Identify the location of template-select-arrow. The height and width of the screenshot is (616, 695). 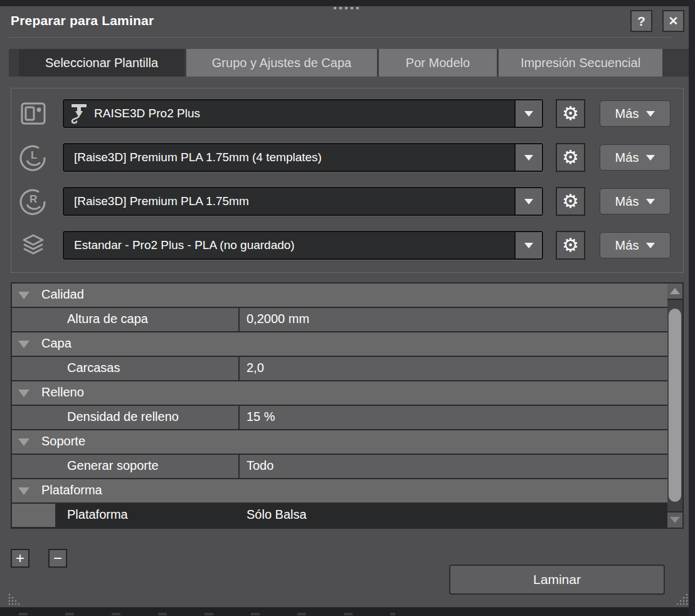
(528, 245).